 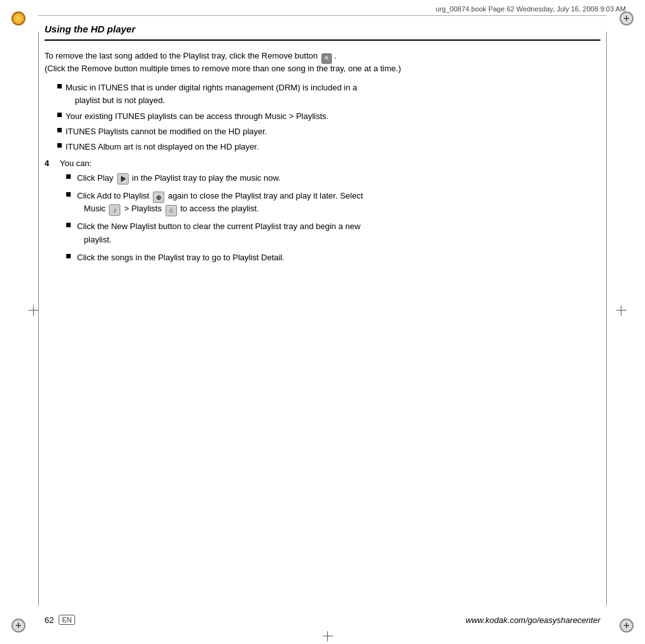 I want to click on sub-bullet-list: Click Play in the Playlist tray to play …, so click(x=334, y=218).